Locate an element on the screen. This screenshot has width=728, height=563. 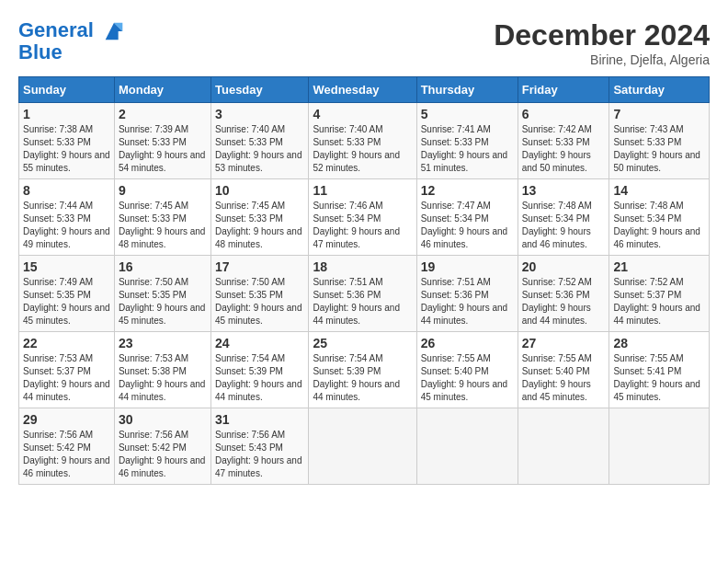
day-number: 8 is located at coordinates (66, 190).